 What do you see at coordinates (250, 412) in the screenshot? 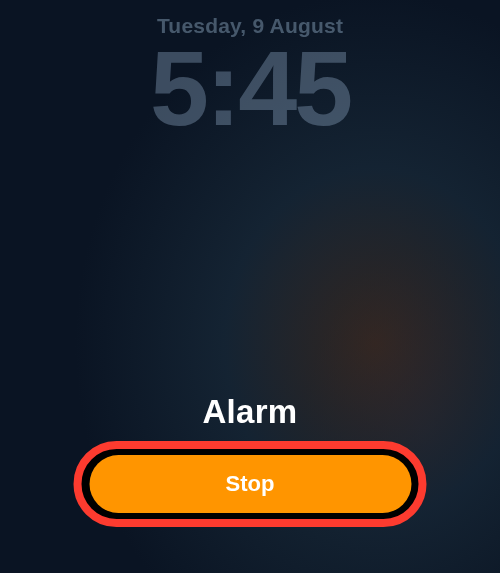
I see `alarm-title: Alarm` at bounding box center [250, 412].